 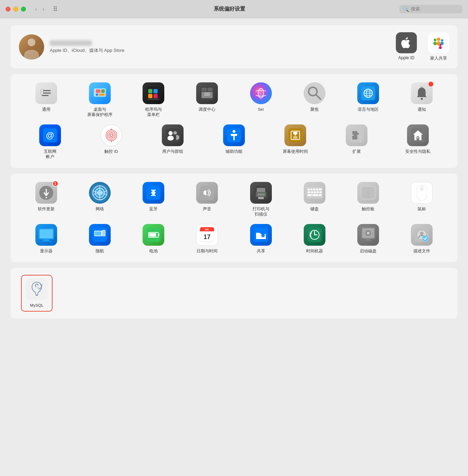 I want to click on pref-item-accessibility: 辅助功能, so click(x=234, y=142).